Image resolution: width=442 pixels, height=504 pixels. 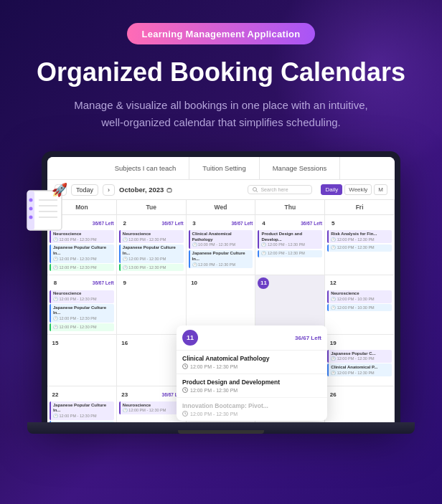 What do you see at coordinates (82, 404) in the screenshot?
I see `cal-cell-22: 22 Japanese Popular Culture In... 🕐 12:0…` at bounding box center [82, 404].